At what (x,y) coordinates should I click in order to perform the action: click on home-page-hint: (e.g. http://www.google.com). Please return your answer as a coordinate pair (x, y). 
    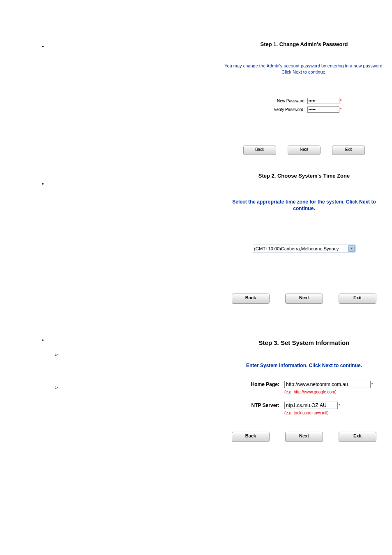
    Looking at the image, I should click on (335, 392).